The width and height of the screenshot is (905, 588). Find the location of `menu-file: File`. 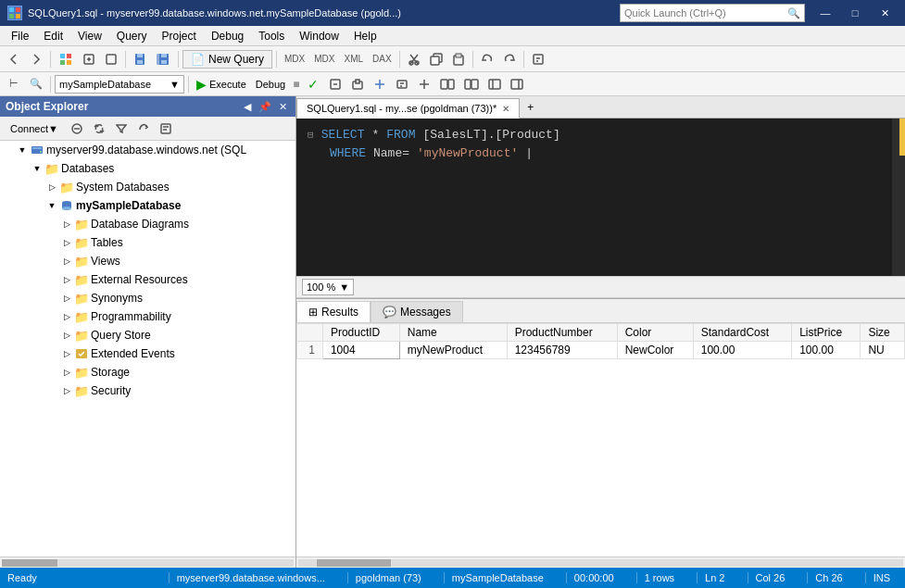

menu-file: File is located at coordinates (20, 36).